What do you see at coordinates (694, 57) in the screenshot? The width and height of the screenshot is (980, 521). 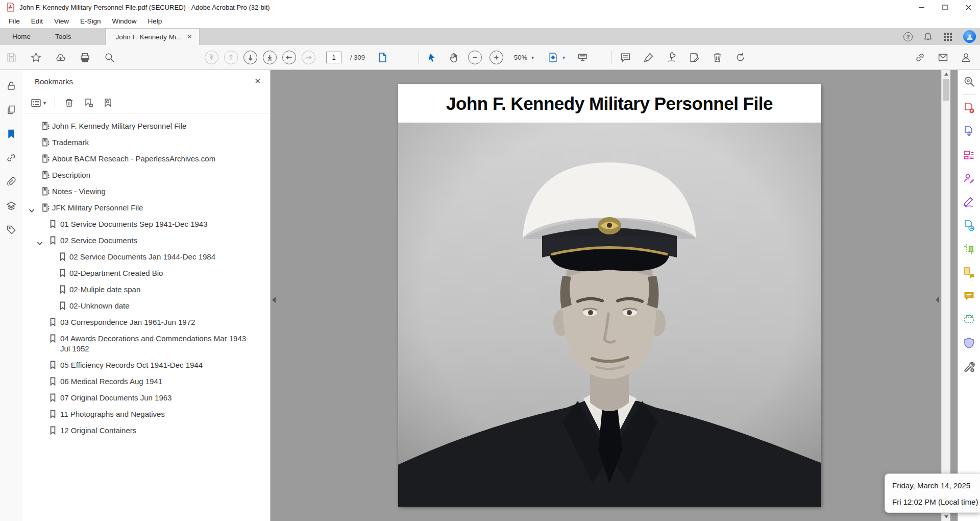 I see `edit-pdf-icon` at bounding box center [694, 57].